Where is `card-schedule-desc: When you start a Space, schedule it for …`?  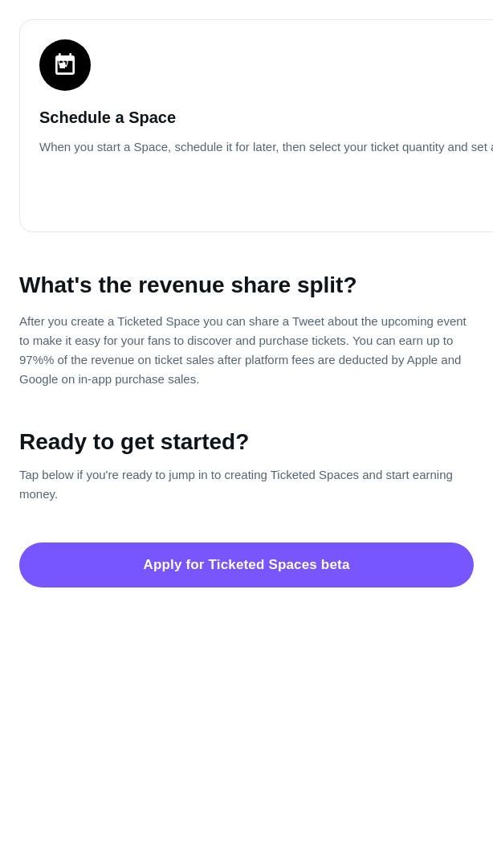 card-schedule-desc: When you start a Space, schedule it for … is located at coordinates (267, 146).